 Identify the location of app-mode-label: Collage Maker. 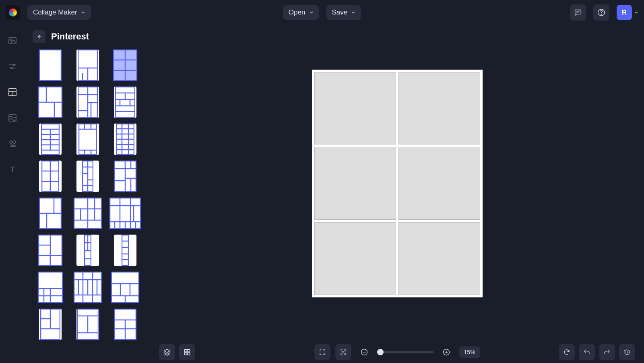
(55, 12).